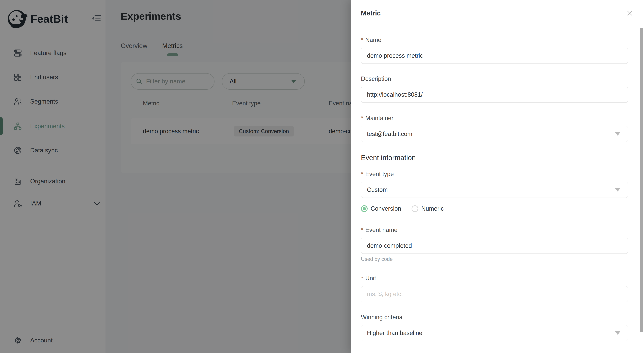 This screenshot has width=644, height=353. Describe the element at coordinates (494, 174) in the screenshot. I see `event-type-label: * Event type` at that location.